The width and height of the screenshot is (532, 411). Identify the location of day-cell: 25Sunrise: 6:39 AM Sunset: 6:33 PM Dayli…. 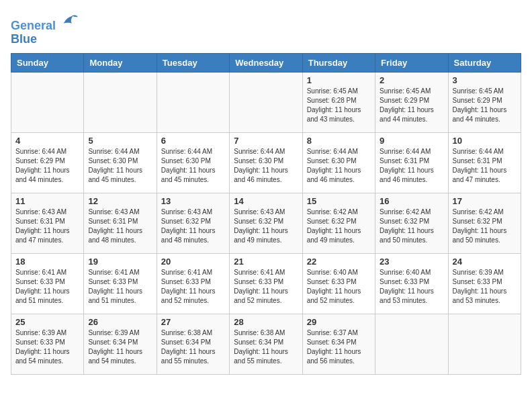
(48, 344).